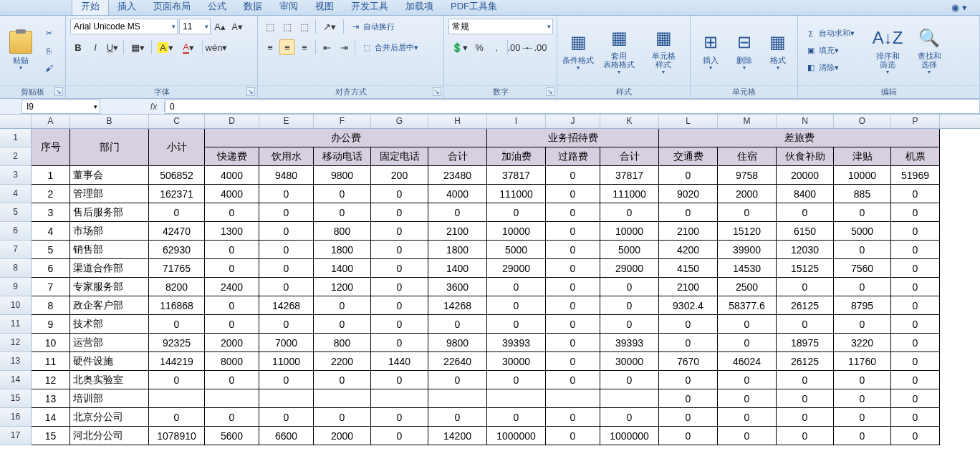  What do you see at coordinates (51, 268) in the screenshot?
I see `cell-A8: 6` at bounding box center [51, 268].